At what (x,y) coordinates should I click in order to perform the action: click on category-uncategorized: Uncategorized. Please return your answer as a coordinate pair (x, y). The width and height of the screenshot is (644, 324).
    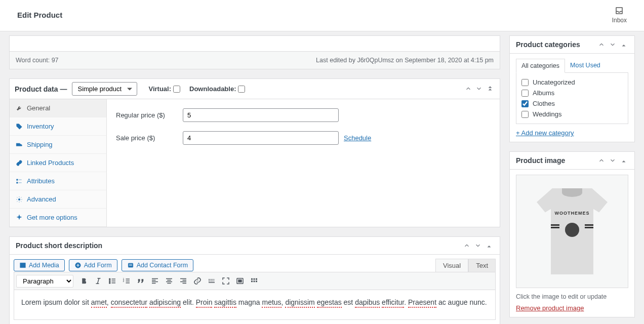
    Looking at the image, I should click on (572, 82).